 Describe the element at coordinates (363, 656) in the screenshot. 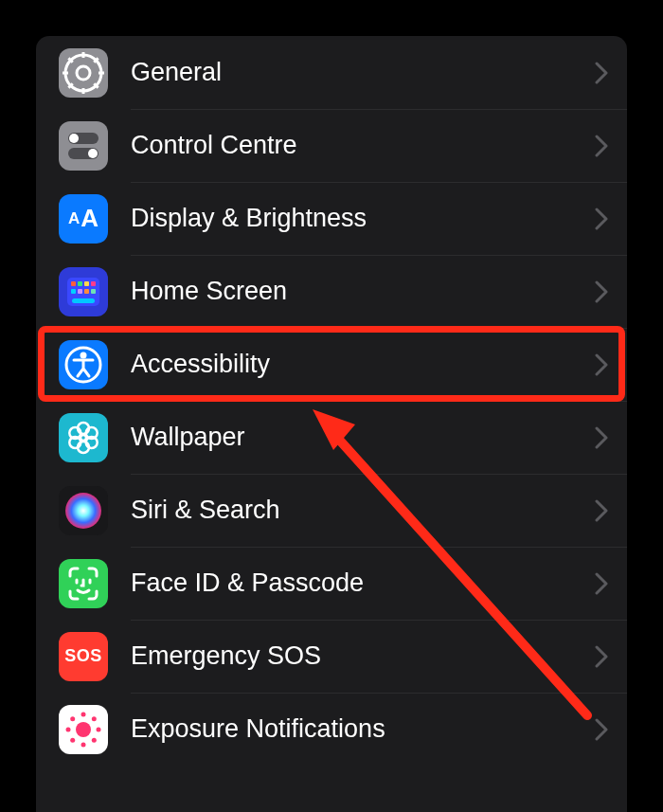

I see `settings-row-label: Emergency SOS` at that location.